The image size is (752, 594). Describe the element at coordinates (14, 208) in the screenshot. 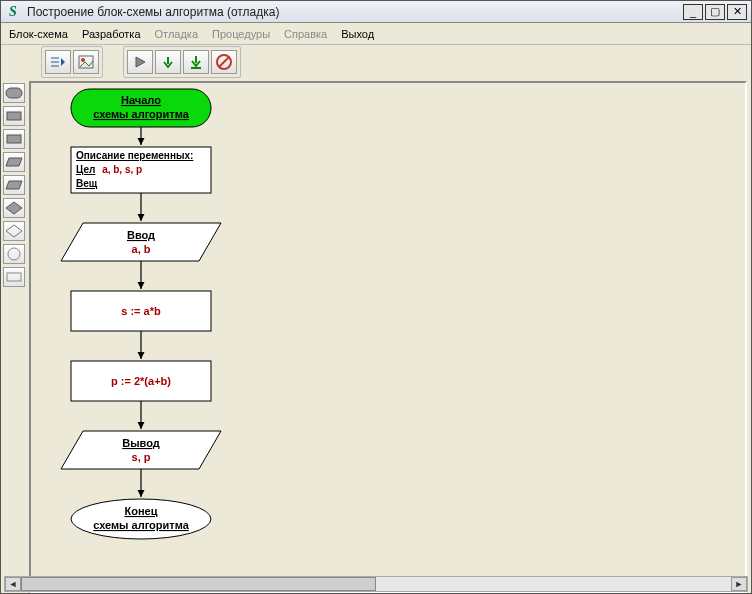

I see `palette-decision-icon` at that location.